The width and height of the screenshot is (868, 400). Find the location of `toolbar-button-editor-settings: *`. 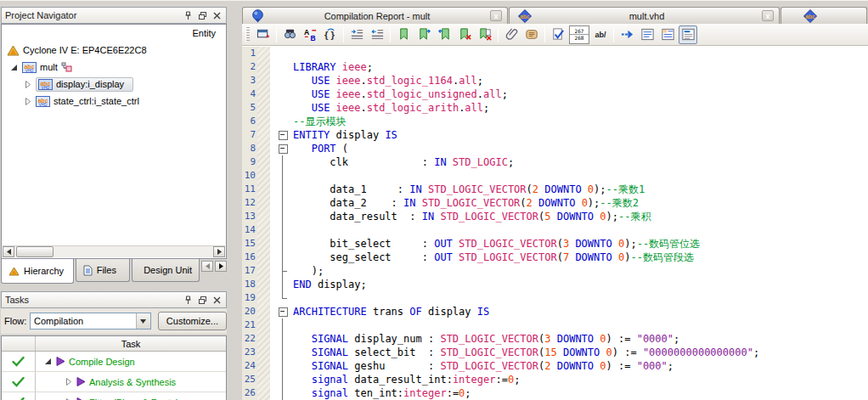

toolbar-button-editor-settings: * is located at coordinates (263, 35).